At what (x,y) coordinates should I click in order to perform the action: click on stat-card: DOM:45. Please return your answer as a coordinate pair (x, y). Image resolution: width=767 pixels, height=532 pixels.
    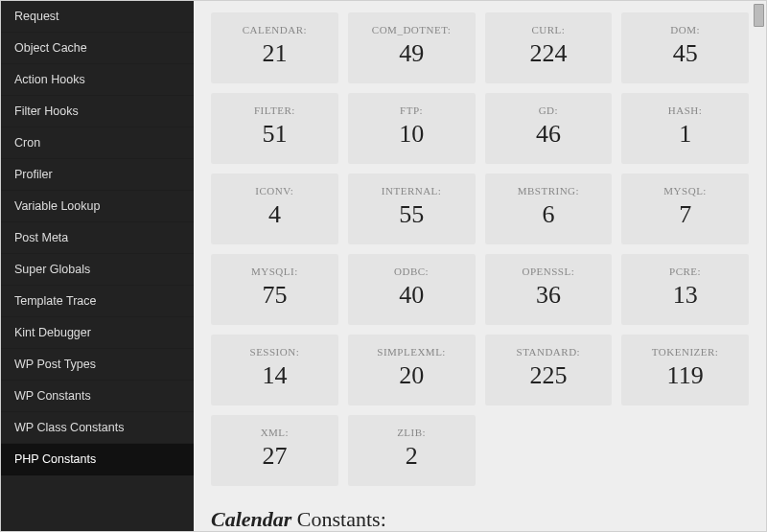
    Looking at the image, I should click on (685, 48).